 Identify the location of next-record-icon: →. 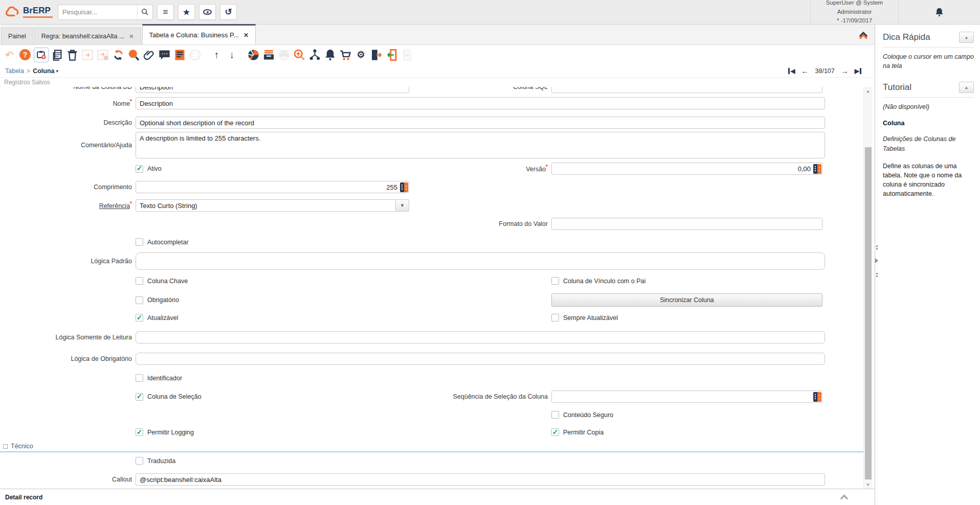
(845, 71).